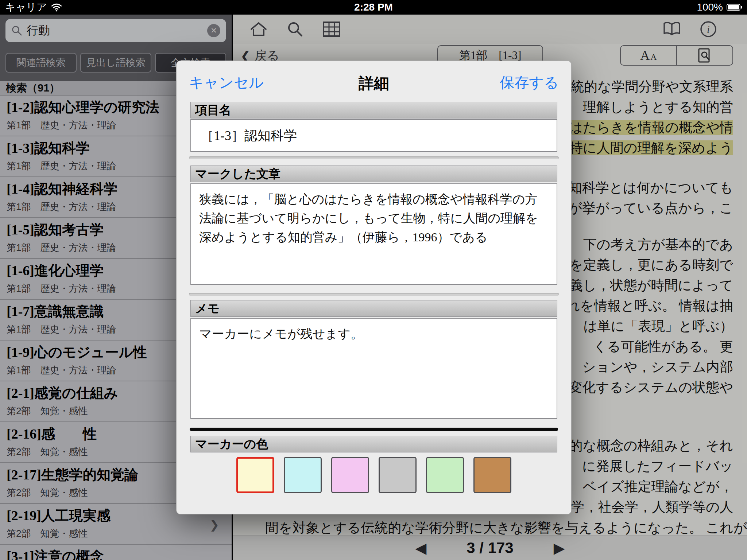 This screenshot has width=747, height=560. I want to click on color-swatch-gray, so click(398, 475).